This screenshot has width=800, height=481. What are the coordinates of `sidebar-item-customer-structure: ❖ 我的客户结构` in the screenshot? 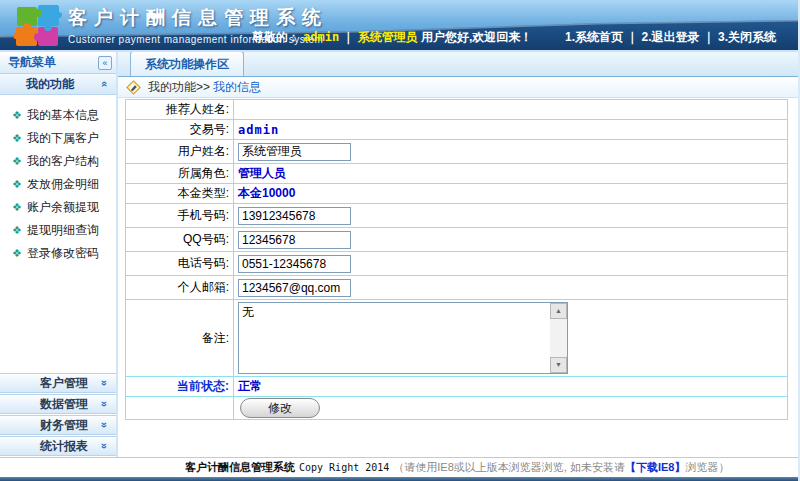 It's located at (58, 162).